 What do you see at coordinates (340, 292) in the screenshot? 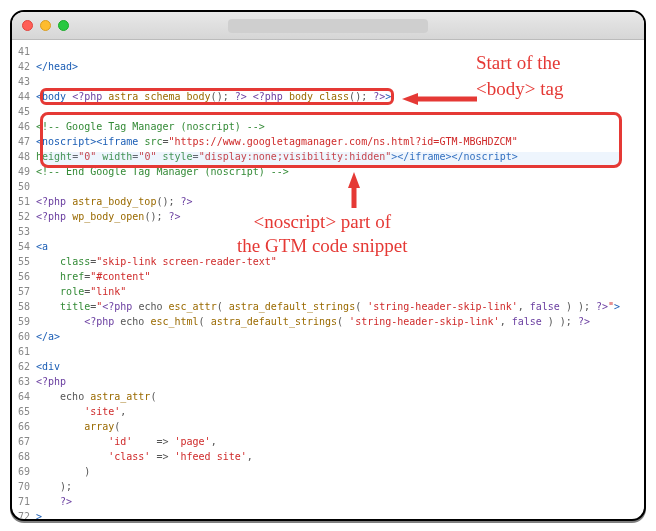
I see `code-content: role="link"` at bounding box center [340, 292].